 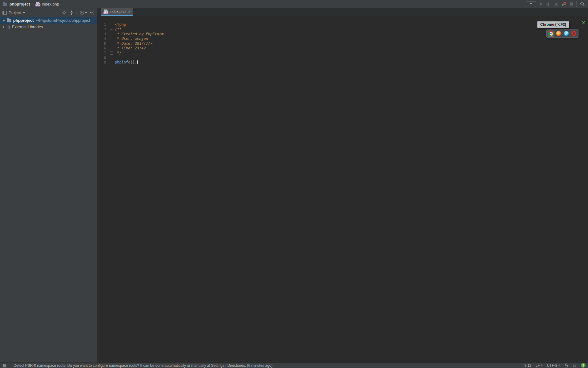 What do you see at coordinates (350, 63) in the screenshot?
I see `code-line-text: phpinfo();` at bounding box center [350, 63].